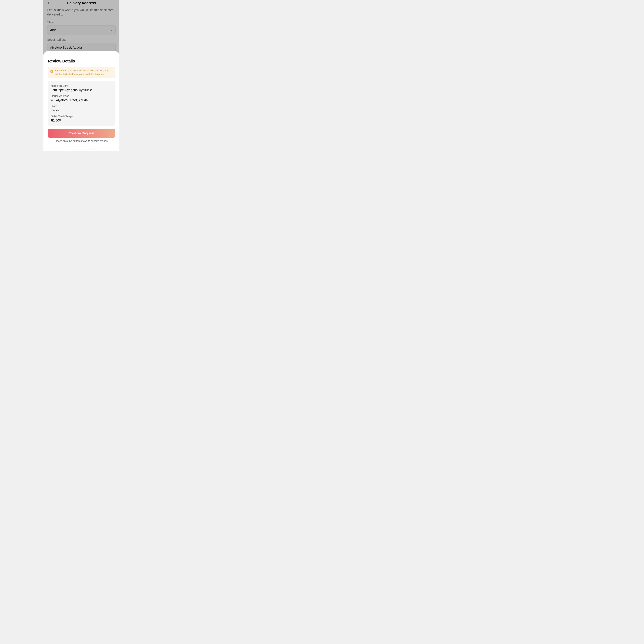  Describe the element at coordinates (81, 100) in the screenshot. I see `detail-value: 45, Aiyetoro Street, Aguda.` at that location.